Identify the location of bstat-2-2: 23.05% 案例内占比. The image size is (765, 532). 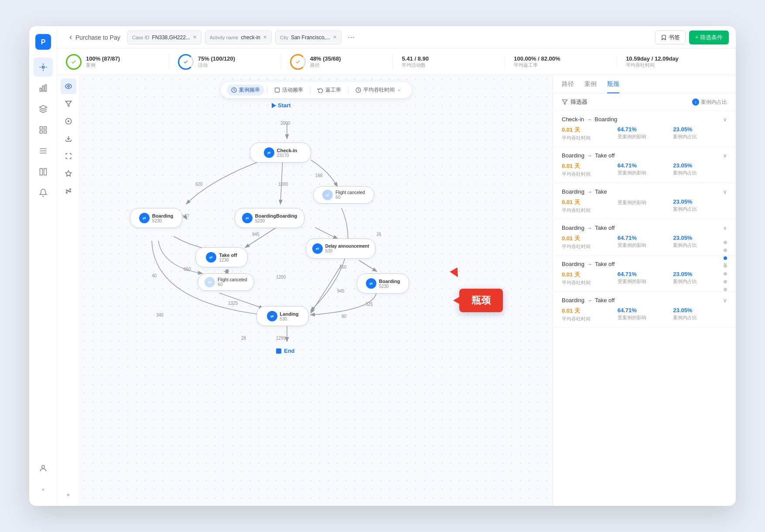
(700, 206).